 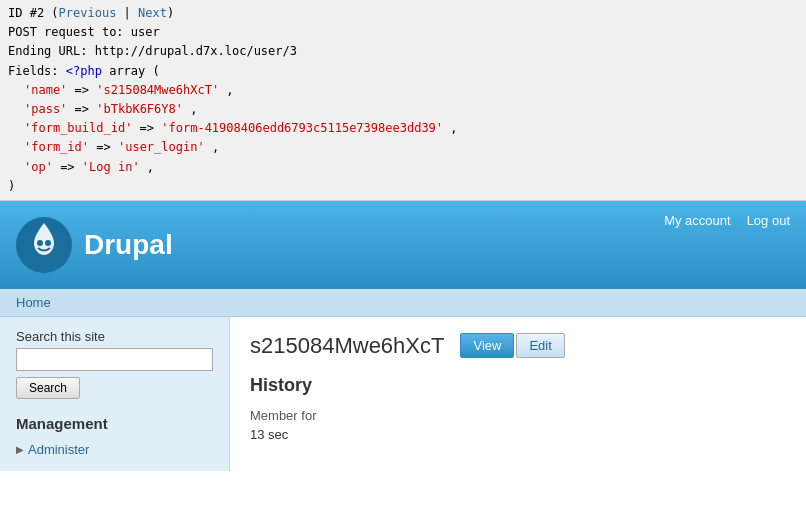 I want to click on sidebar: Search this site Search Management ▶ Adm…, so click(x=115, y=394).